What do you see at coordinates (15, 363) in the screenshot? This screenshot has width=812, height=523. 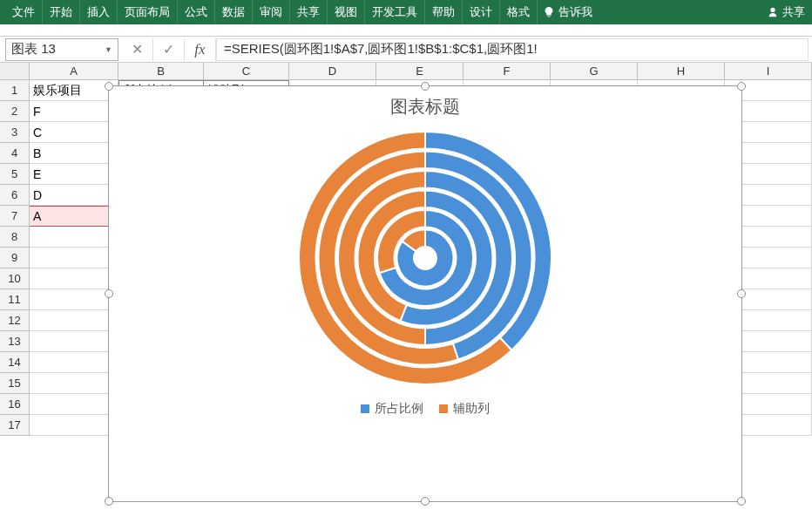 I see `row-header-14: 14` at bounding box center [15, 363].